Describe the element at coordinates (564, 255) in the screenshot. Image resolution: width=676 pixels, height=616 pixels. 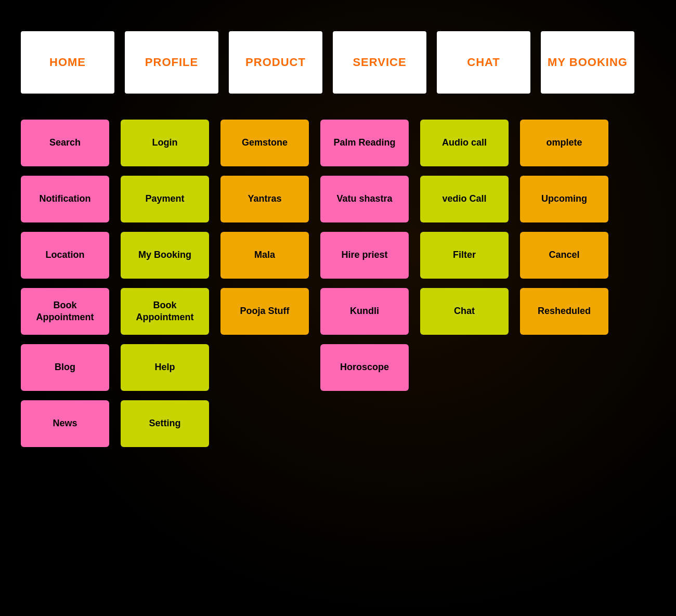
I see `tile-cancel: Cancel` at that location.